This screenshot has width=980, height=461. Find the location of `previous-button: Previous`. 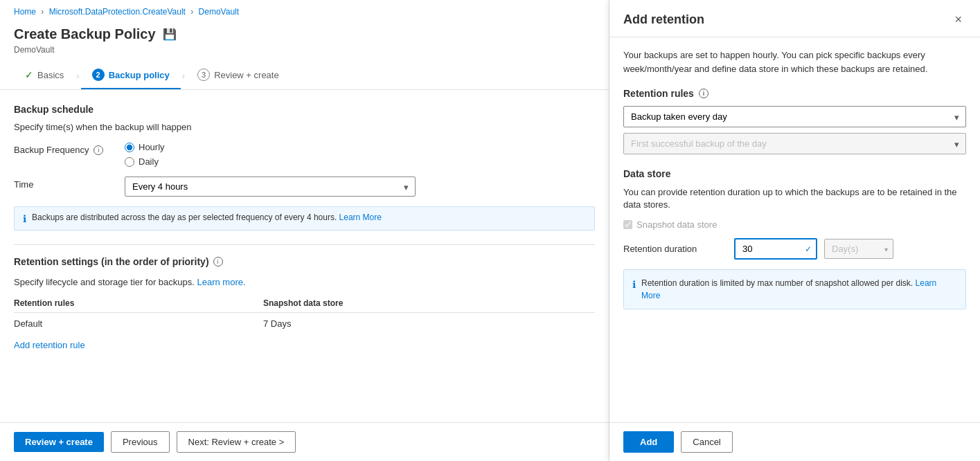

previous-button: Previous is located at coordinates (140, 442).